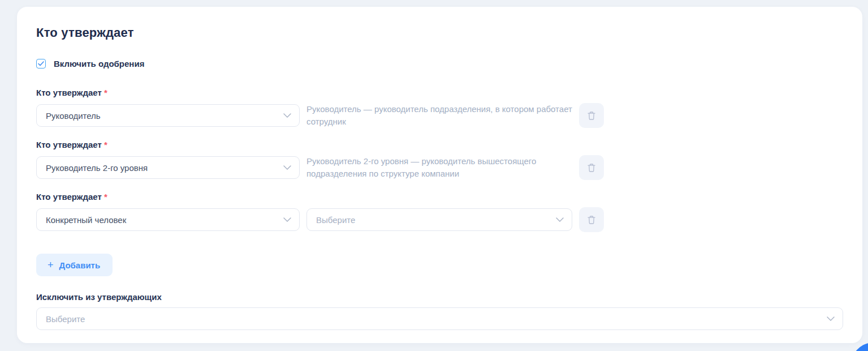 The width and height of the screenshot is (868, 351). I want to click on checkbox-checked-icon, so click(41, 63).